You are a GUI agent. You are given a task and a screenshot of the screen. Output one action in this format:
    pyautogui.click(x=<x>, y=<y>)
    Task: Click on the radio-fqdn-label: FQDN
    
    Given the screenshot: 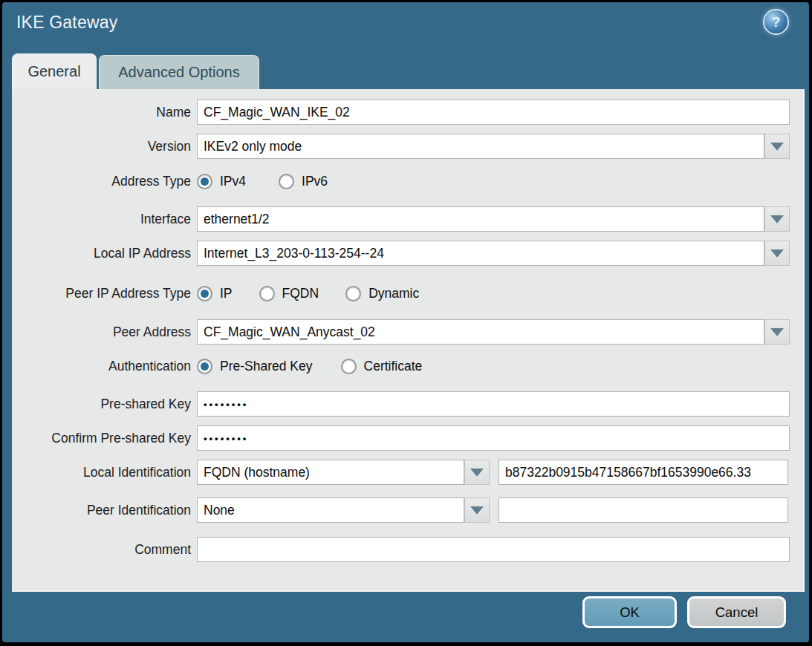 What is the action you would take?
    pyautogui.click(x=301, y=294)
    